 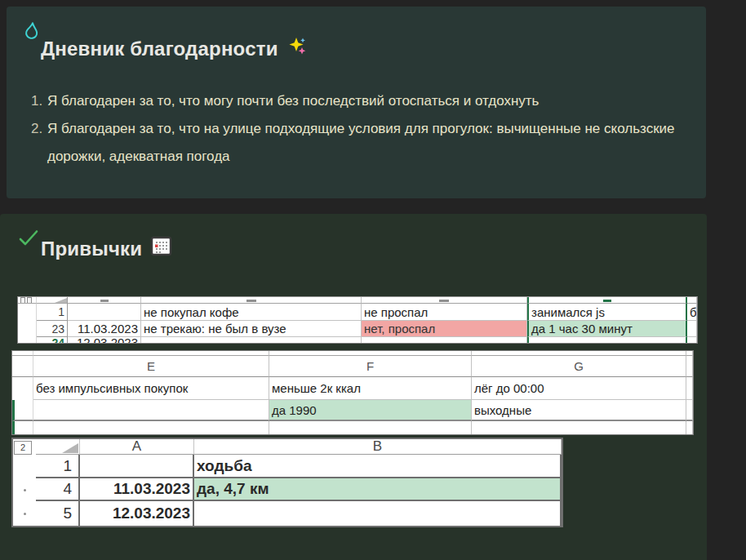 I want to click on column-letter-b: B, so click(x=378, y=447).